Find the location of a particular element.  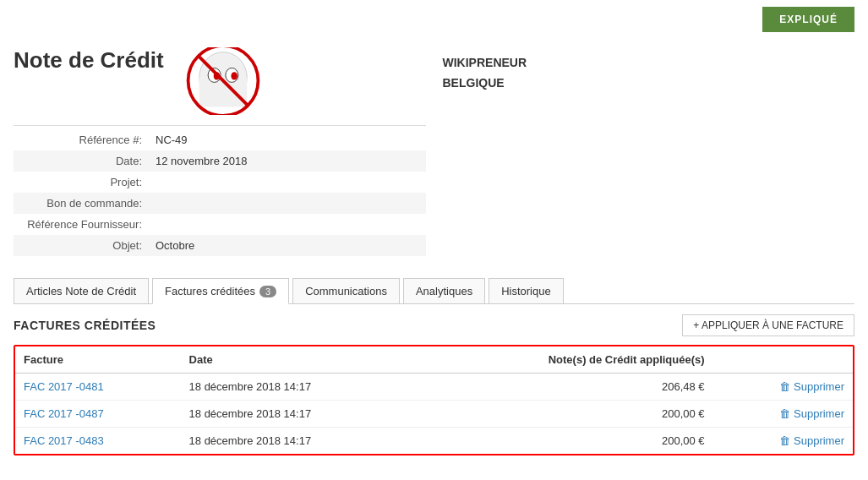

projet-value is located at coordinates (287, 183).